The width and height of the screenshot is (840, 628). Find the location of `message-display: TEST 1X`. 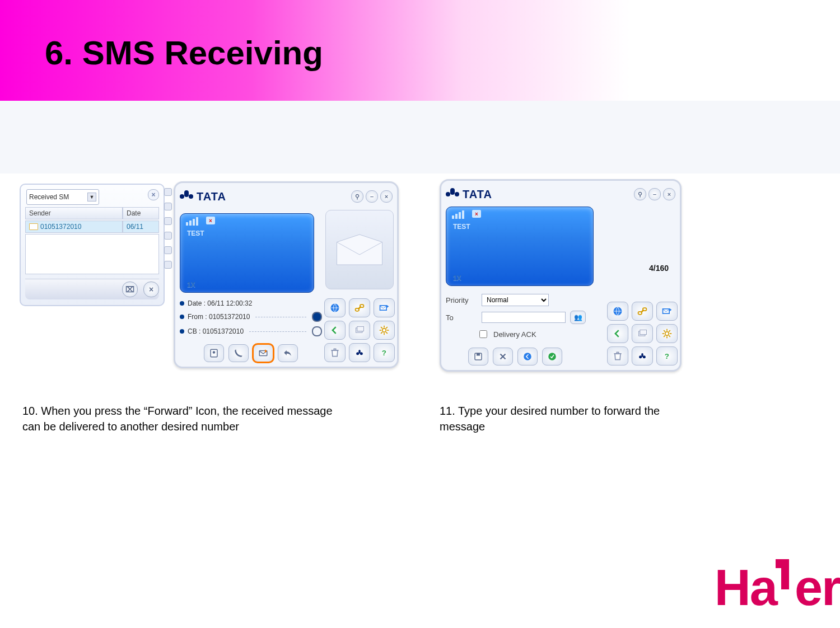

message-display: TEST 1X is located at coordinates (247, 253).